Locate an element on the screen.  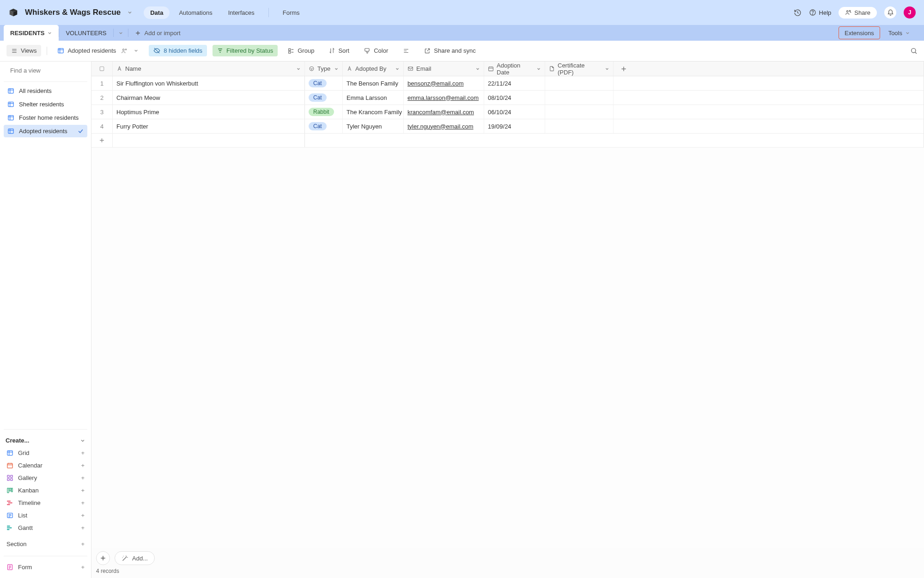
help-label: Help is located at coordinates (825, 13).